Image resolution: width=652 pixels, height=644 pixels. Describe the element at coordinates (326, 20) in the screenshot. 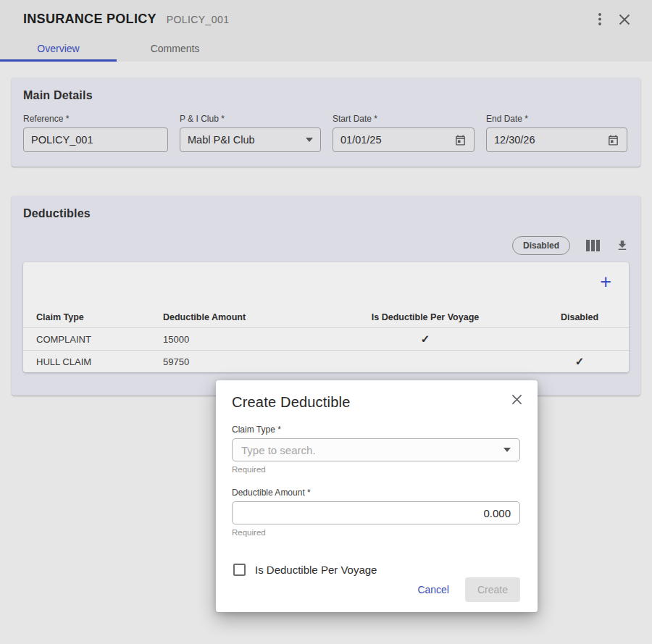

I see `titlebar: INSURANCE POLICY POLICY_001` at that location.